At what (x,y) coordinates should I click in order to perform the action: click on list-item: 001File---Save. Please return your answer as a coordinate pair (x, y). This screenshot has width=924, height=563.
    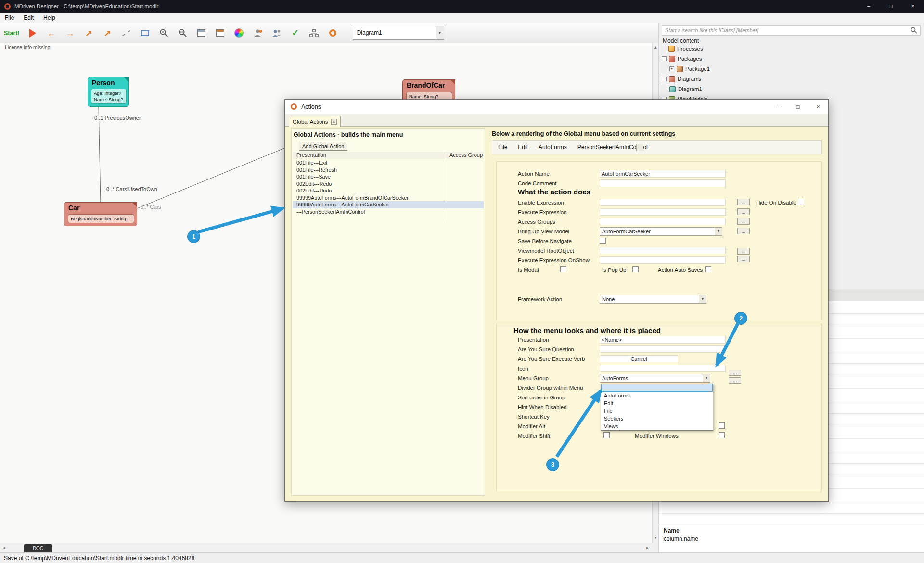
    Looking at the image, I should click on (388, 177).